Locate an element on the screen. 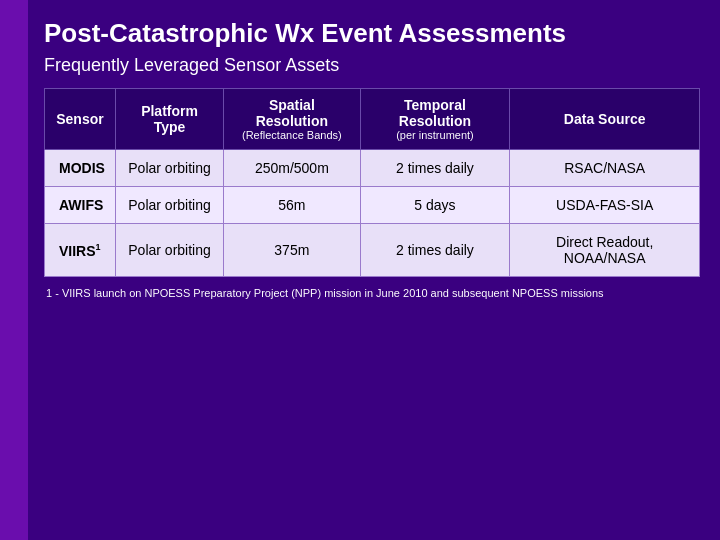  cell-source-3: Direct Readout, NOAA/NASA is located at coordinates (605, 250).